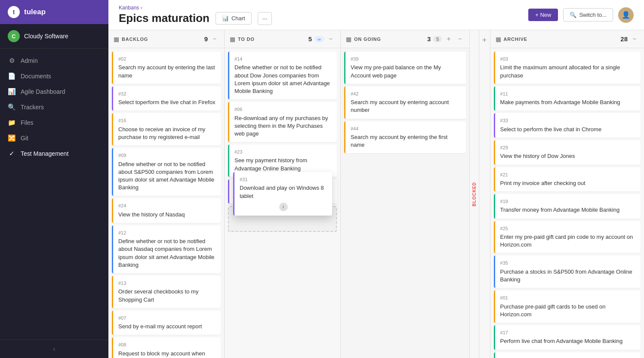 The width and height of the screenshot is (644, 358). What do you see at coordinates (206, 39) in the screenshot?
I see `backlog-count: 9` at bounding box center [206, 39].